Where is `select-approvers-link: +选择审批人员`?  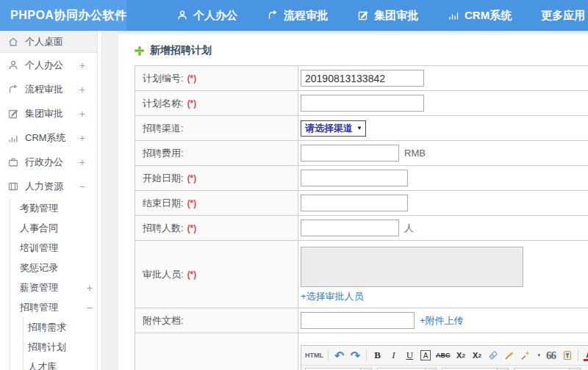 select-approvers-link: +选择审批人员 is located at coordinates (332, 297).